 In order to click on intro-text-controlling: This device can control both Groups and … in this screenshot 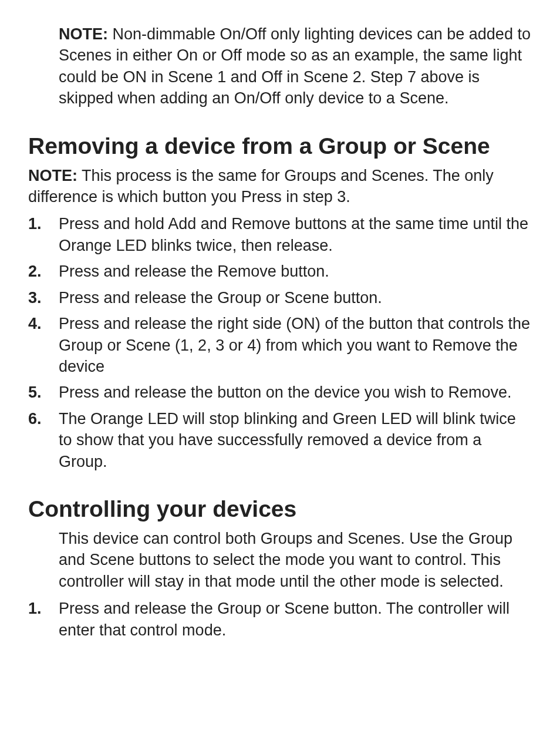, I will do `click(280, 560)`.